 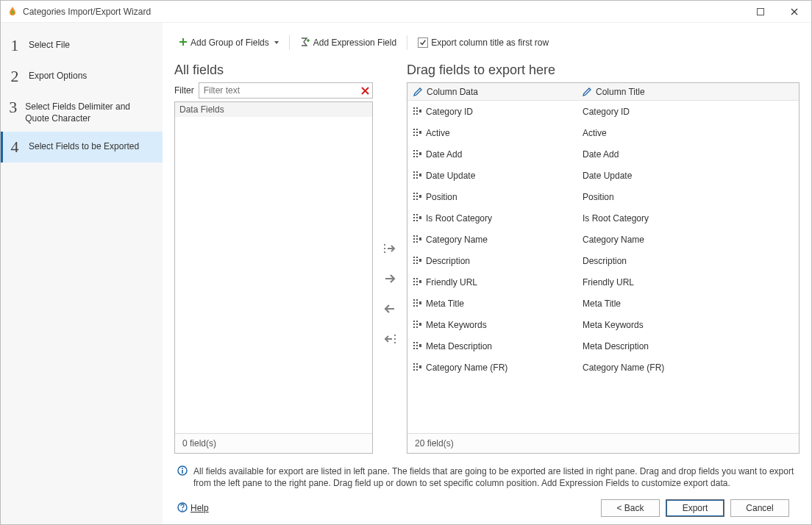 I want to click on help-label: Help, so click(x=200, y=508).